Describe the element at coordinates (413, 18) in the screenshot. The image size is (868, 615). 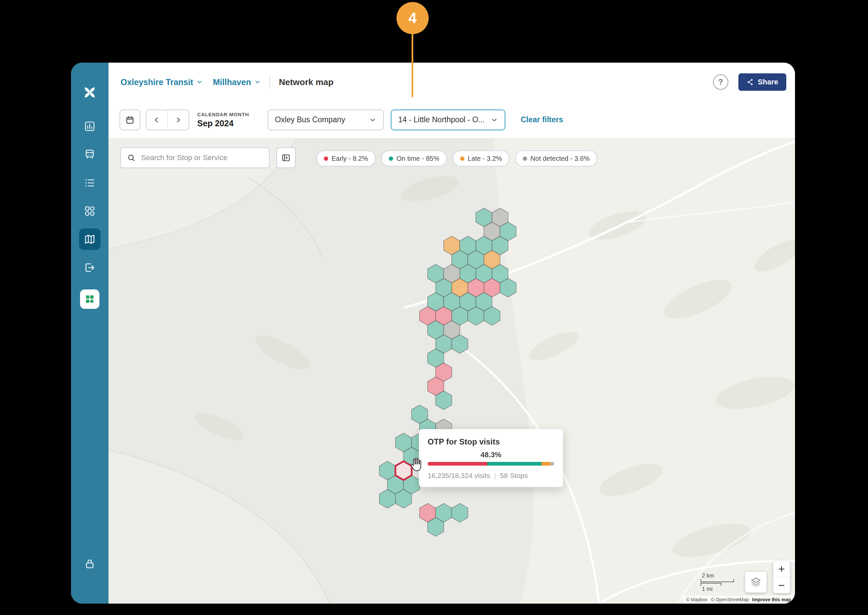
I see `annotation-badge: 4` at that location.